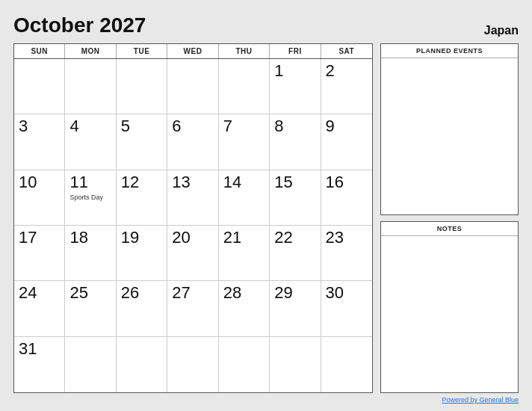 The width and height of the screenshot is (532, 411). Describe the element at coordinates (283, 293) in the screenshot. I see `day-number: 29` at that location.